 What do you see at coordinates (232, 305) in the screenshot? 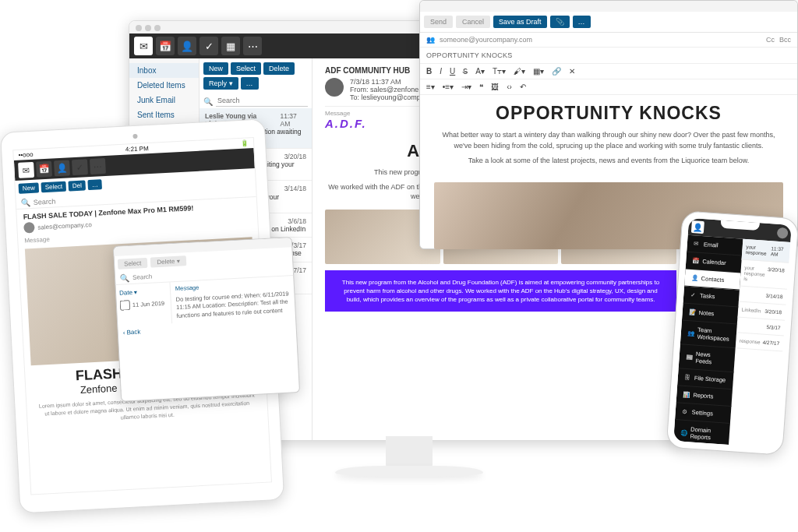
I see `message-body: Do testing for course end: When: 6/11/20…` at bounding box center [232, 305].